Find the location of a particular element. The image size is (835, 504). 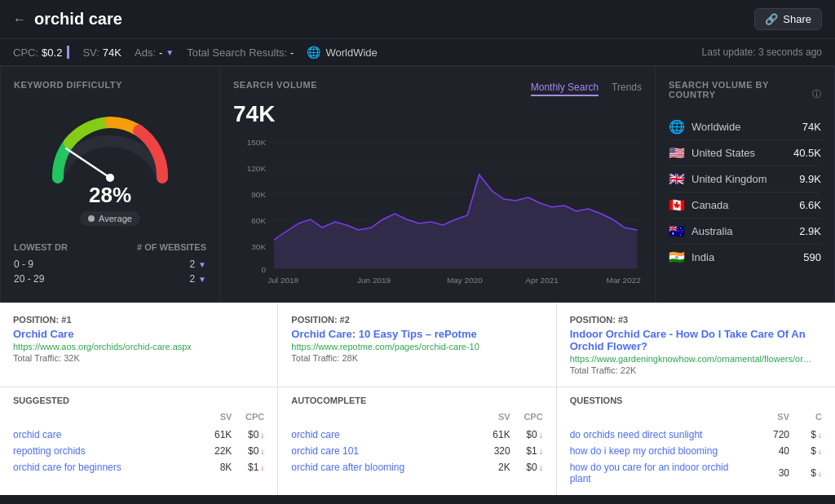

country-left: 🌐 Worldwide is located at coordinates (705, 127).